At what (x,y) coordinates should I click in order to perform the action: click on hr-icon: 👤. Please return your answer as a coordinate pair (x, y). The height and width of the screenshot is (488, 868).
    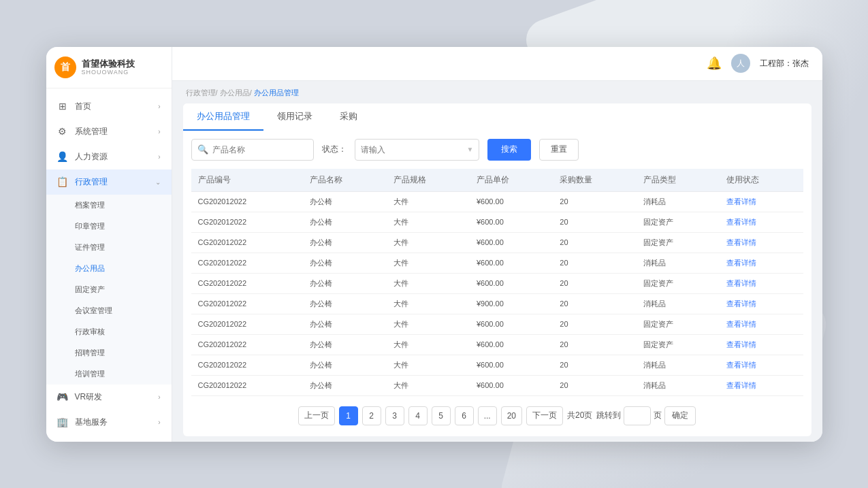
    Looking at the image, I should click on (63, 157).